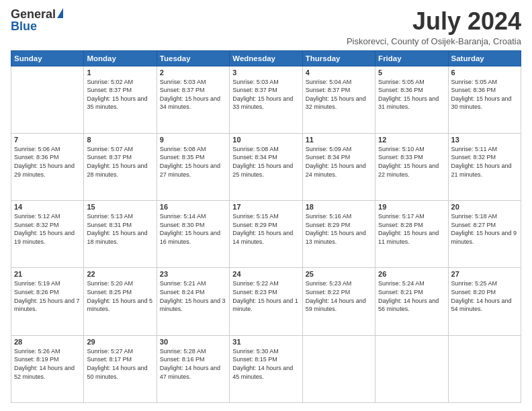 The height and width of the screenshot is (411, 532). I want to click on day-number-1: 1, so click(120, 73).